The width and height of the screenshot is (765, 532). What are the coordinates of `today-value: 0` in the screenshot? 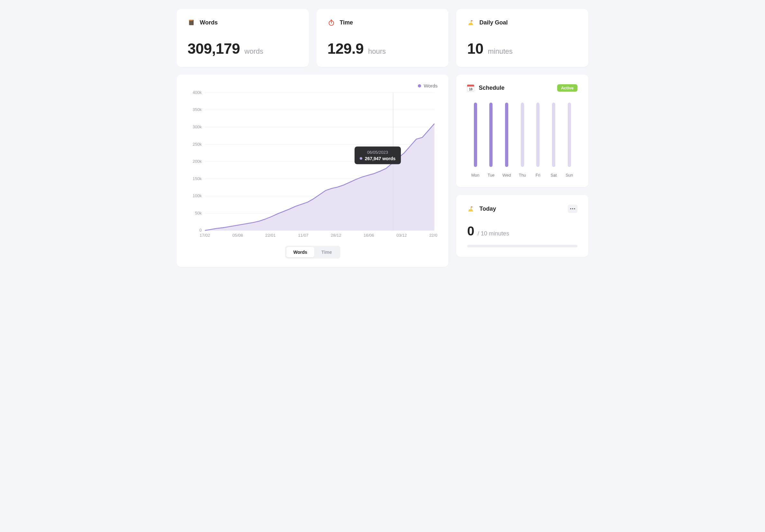 It's located at (470, 231).